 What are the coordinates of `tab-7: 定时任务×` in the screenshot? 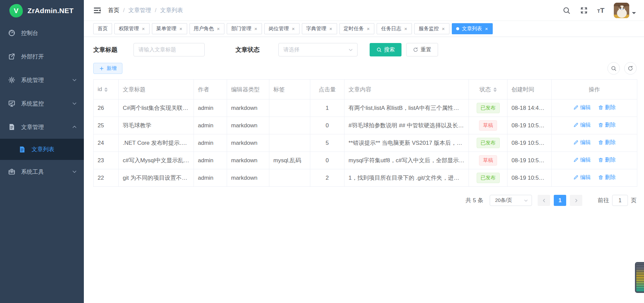 It's located at (357, 29).